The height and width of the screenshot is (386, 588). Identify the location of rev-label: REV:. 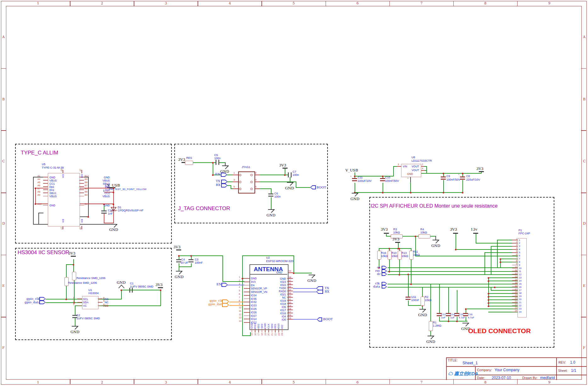
(562, 362).